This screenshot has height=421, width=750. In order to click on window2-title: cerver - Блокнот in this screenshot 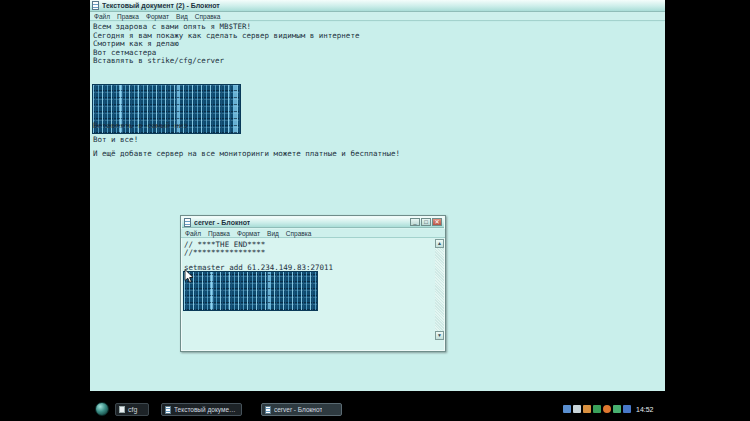, I will do `click(222, 222)`.